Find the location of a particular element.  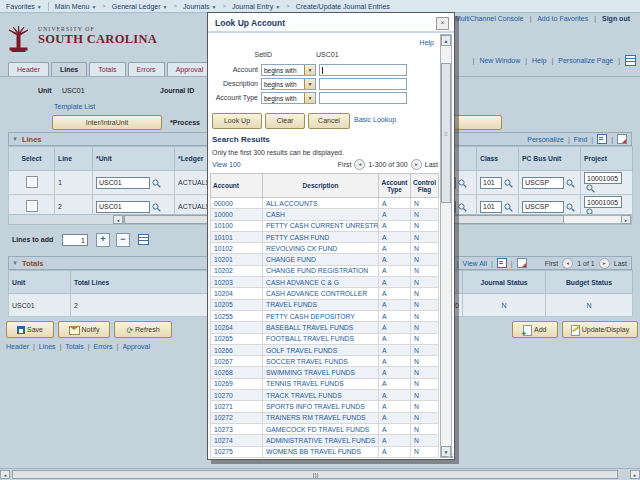

description-operator-select: begins with▼ is located at coordinates (288, 84).